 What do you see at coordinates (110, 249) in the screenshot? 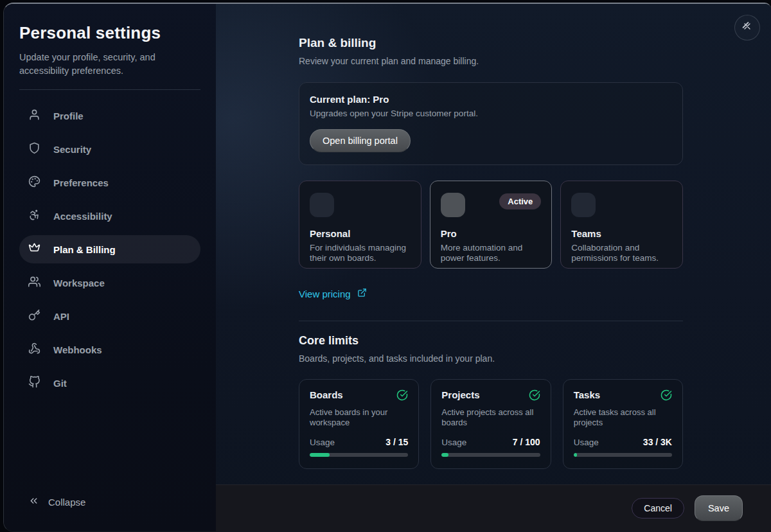
I see `sidebar-item-plan-billing: Plan & Billing` at bounding box center [110, 249].